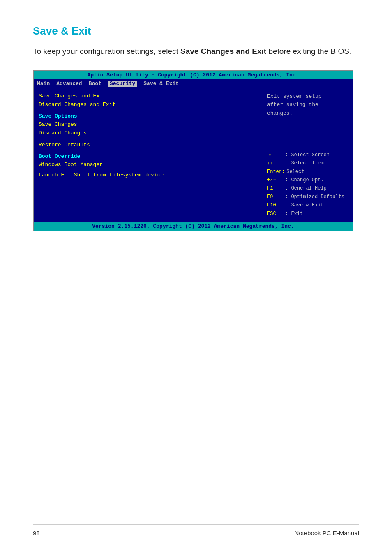 The image size is (392, 553). Describe the element at coordinates (304, 205) in the screenshot. I see `key-save-exit: : Save & Exit` at that location.